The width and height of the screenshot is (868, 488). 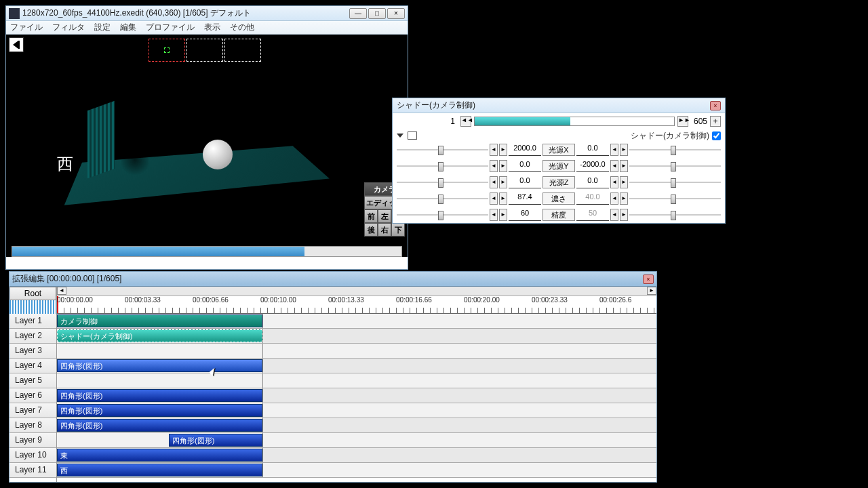 What do you see at coordinates (652, 291) in the screenshot?
I see `hscroll-right-button: ►` at bounding box center [652, 291].